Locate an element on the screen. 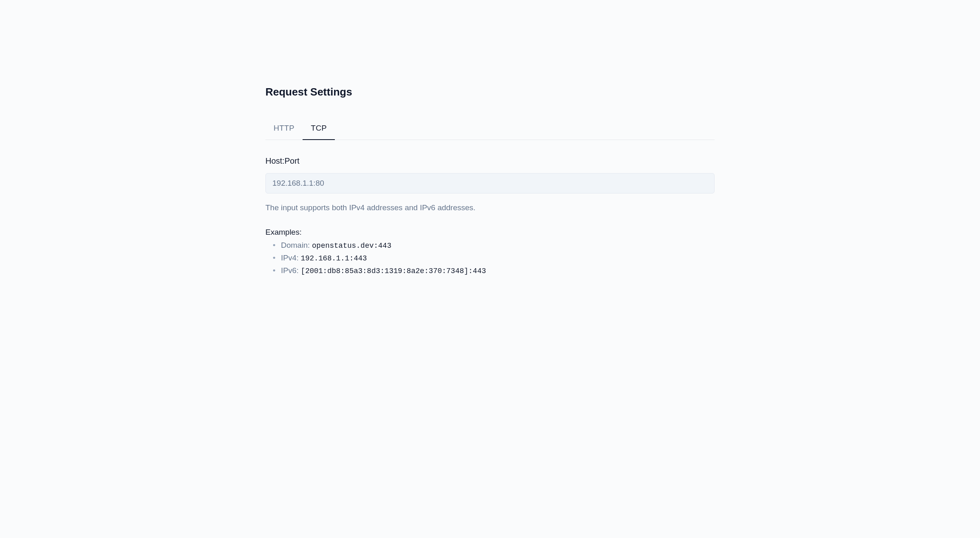  examples-label: Examples: is located at coordinates (490, 232).